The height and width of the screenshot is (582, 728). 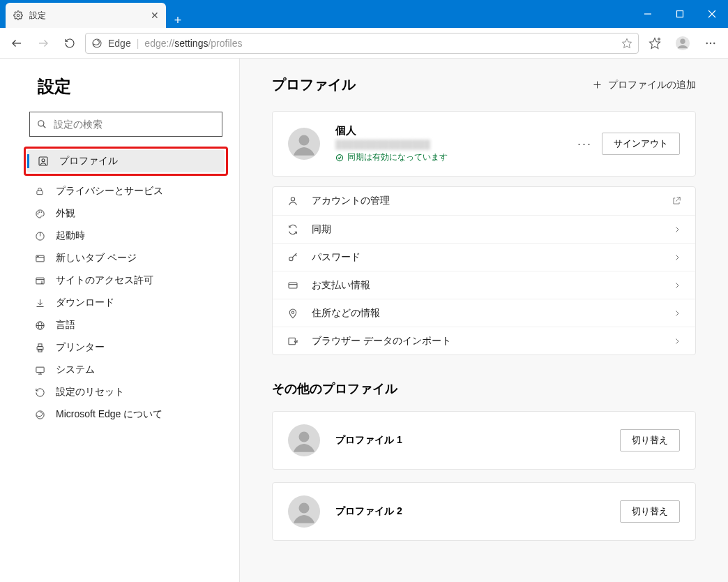 What do you see at coordinates (95, 14) in the screenshot?
I see `tab-strip: 設定 ✕ +` at bounding box center [95, 14].